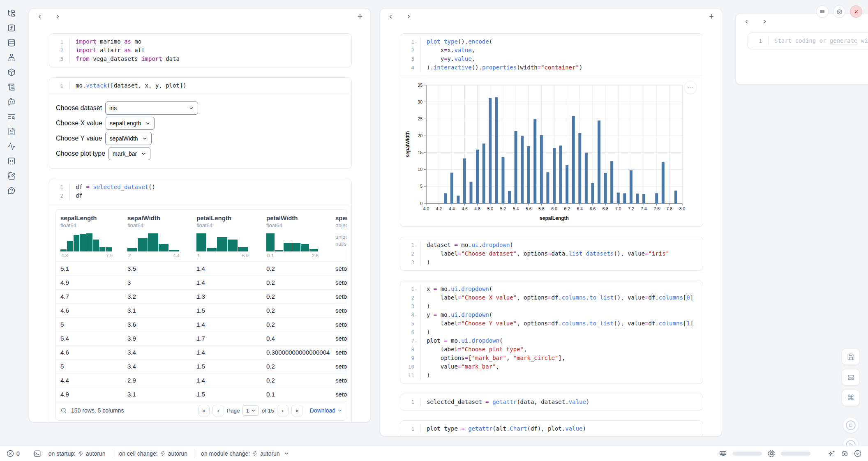  Describe the element at coordinates (845, 454) in the screenshot. I see `copilot-button` at that location.